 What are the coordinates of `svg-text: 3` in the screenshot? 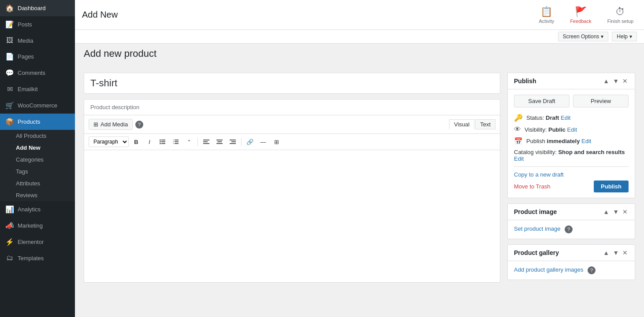 It's located at (174, 144).